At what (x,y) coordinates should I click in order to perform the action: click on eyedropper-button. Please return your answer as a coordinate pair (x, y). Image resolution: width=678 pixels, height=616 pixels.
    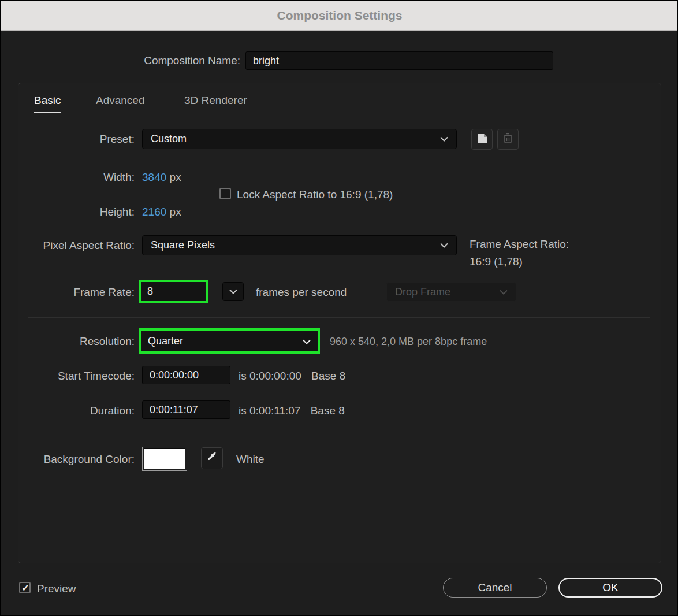
    Looking at the image, I should click on (212, 458).